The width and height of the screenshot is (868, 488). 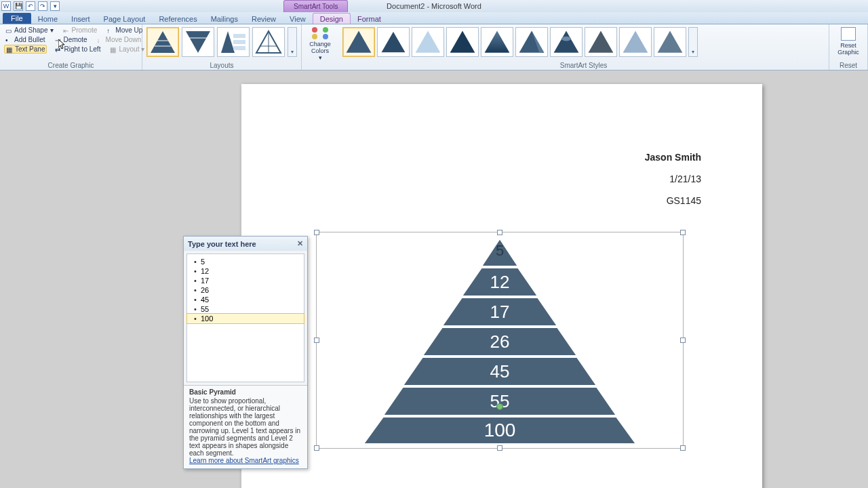 What do you see at coordinates (224, 19) in the screenshot?
I see `tab-mailings: Mailings` at bounding box center [224, 19].